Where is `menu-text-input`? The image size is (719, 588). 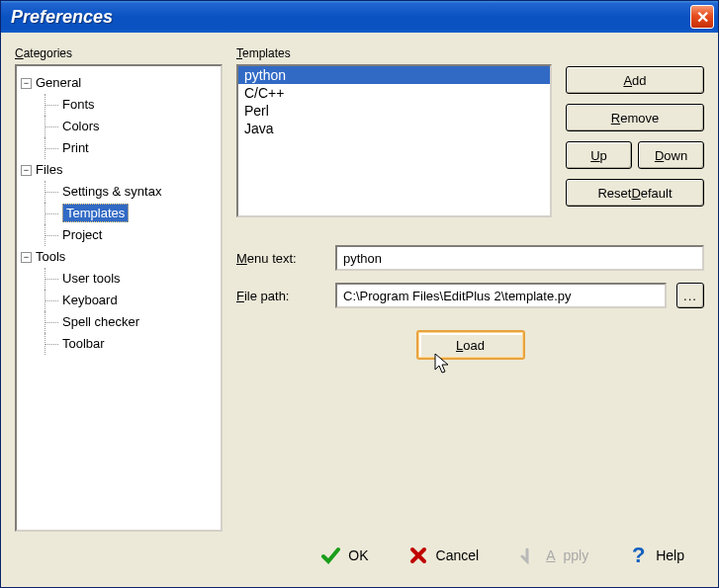
menu-text-input is located at coordinates (520, 258).